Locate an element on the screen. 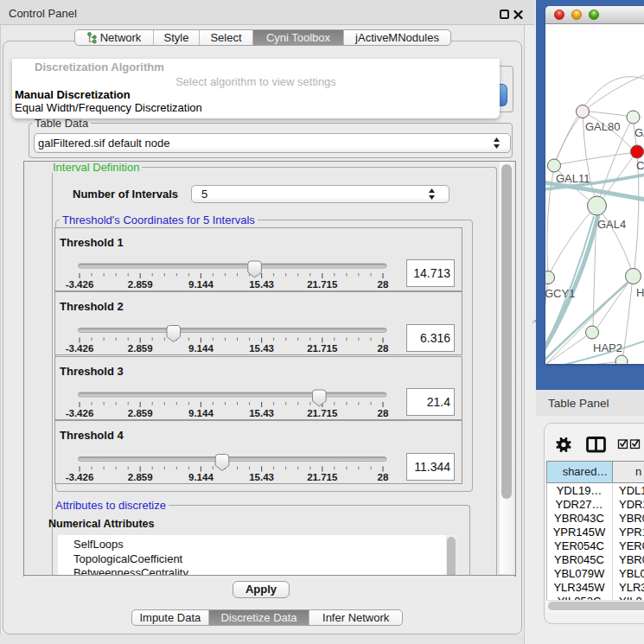 The height and width of the screenshot is (644, 644). svg-text: GAL is located at coordinates (640, 133).